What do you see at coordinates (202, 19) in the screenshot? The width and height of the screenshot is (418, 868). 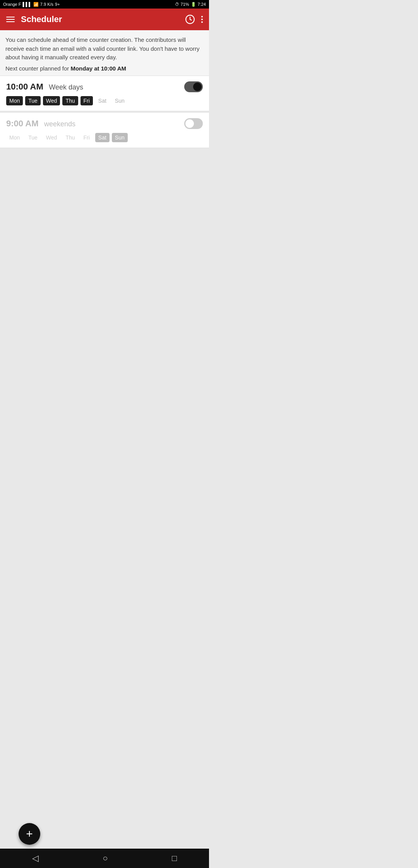 I see `more-menu-icon` at bounding box center [202, 19].